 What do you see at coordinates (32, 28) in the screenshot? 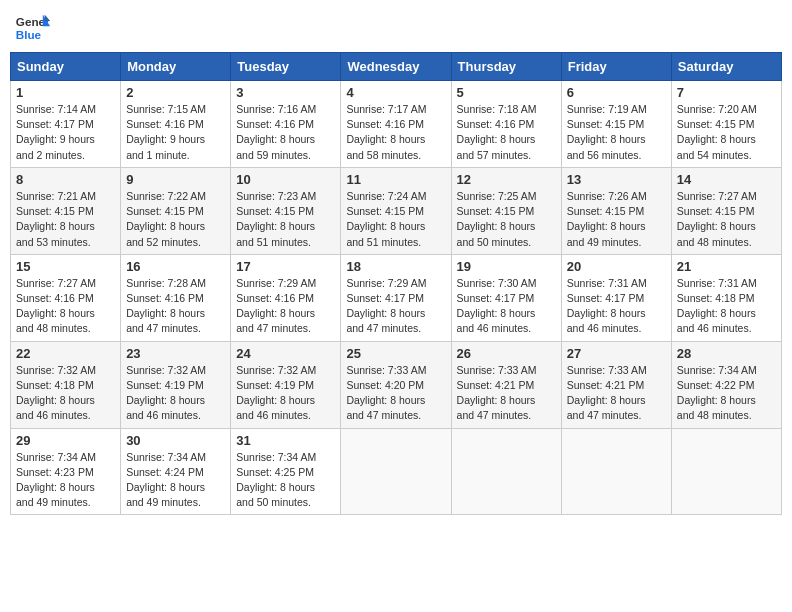
I see `logo-icon: General Blue` at bounding box center [32, 28].